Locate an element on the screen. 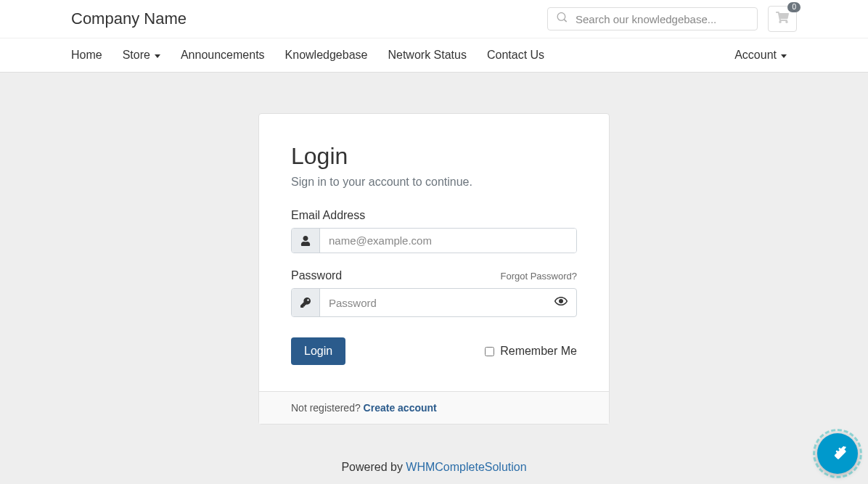 This screenshot has height=484, width=868. whmcs-link: WHMCompleteSolution is located at coordinates (466, 467).